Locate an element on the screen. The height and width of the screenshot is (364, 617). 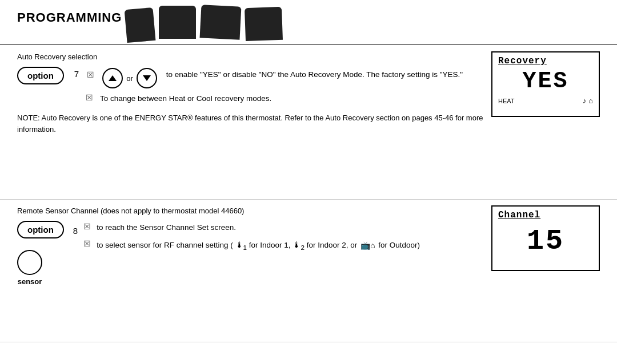
instruction2-pre: to select sensor for RF channel setting … is located at coordinates (165, 245).